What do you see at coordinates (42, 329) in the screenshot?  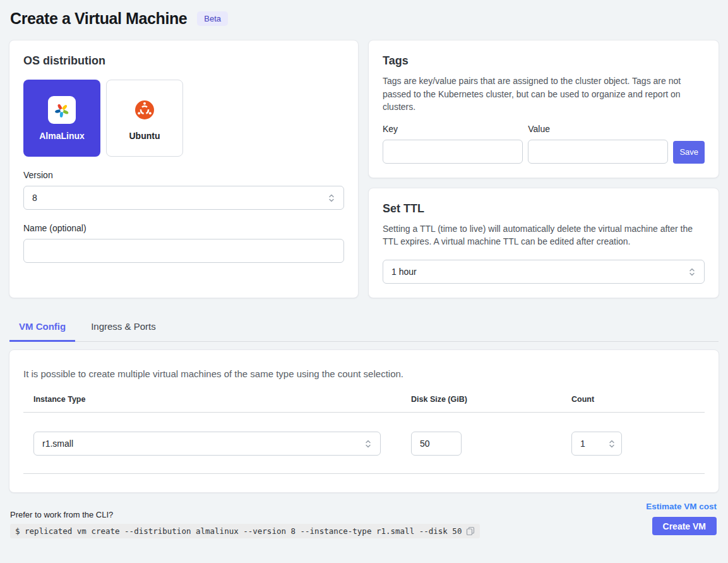 I see `tab-vm-config: VM Config` at bounding box center [42, 329].